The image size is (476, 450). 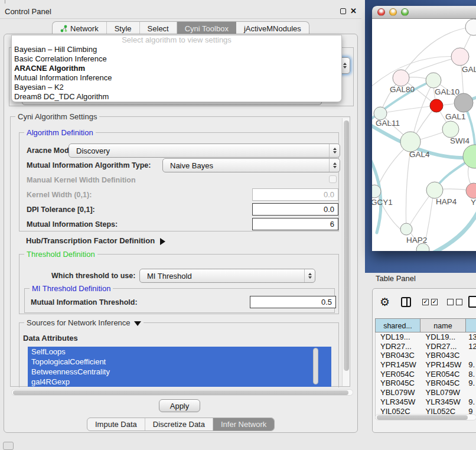 I want to click on gear-icon: ⚙, so click(x=385, y=302).